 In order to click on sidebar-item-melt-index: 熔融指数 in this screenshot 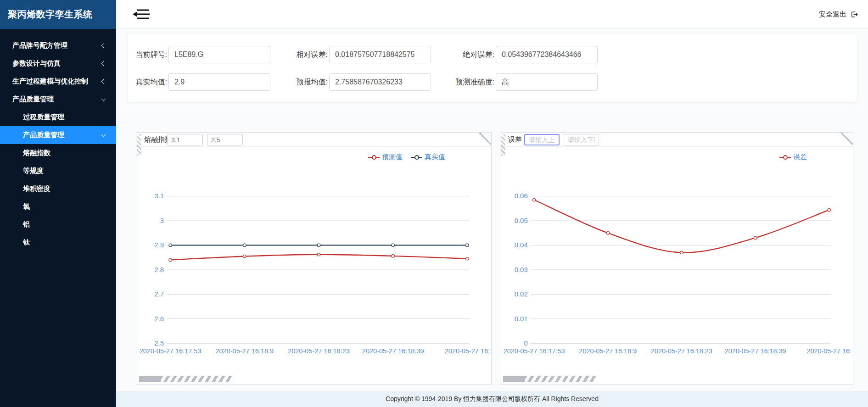, I will do `click(58, 153)`.